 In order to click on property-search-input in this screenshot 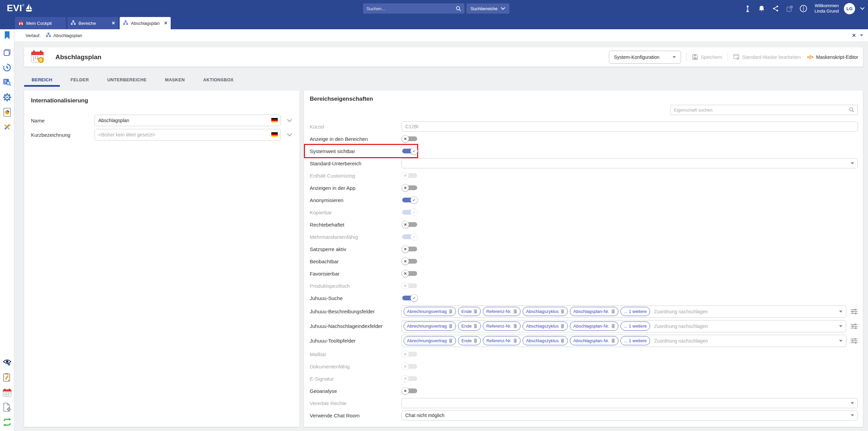, I will do `click(760, 110)`.